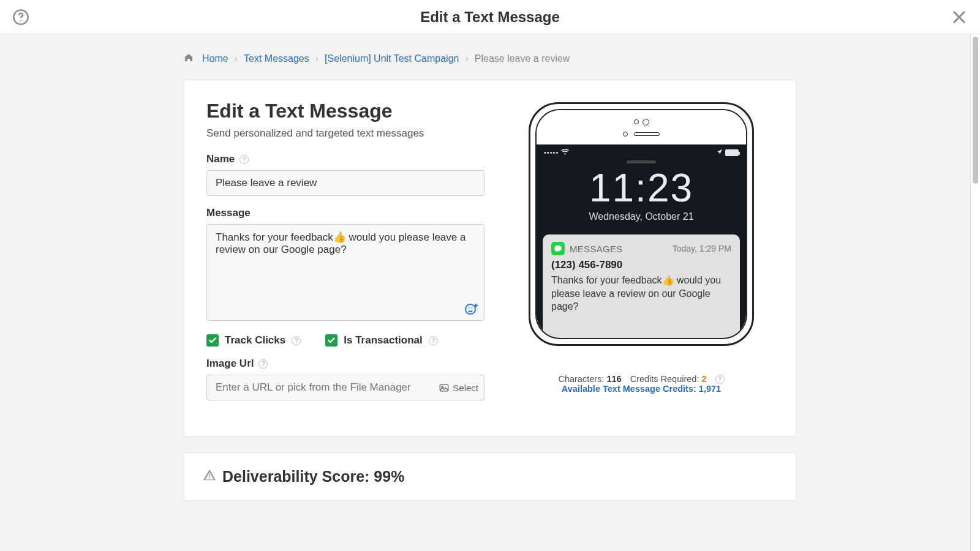 The width and height of the screenshot is (980, 551). I want to click on notif-time: Today, 1:29 PM, so click(702, 249).